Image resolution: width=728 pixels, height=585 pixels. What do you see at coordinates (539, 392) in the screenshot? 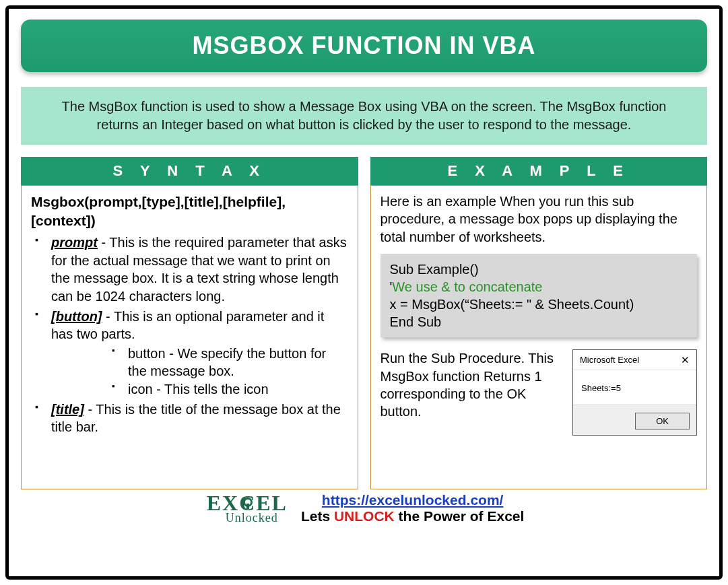
I see `run-row: Run the Sub Procedure. This MsgBox funct…` at bounding box center [539, 392].